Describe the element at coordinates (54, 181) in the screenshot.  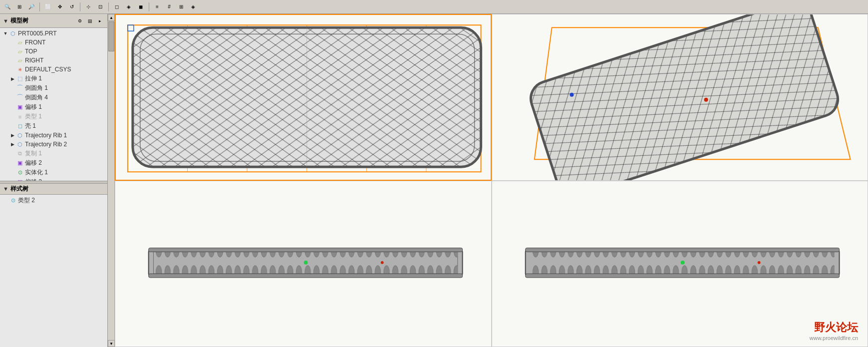
I see `sidebar-main: ▼ 模型树 ⚙ ▤ ▸ ▼ ⬡ PRT0005.PRT` at that location.